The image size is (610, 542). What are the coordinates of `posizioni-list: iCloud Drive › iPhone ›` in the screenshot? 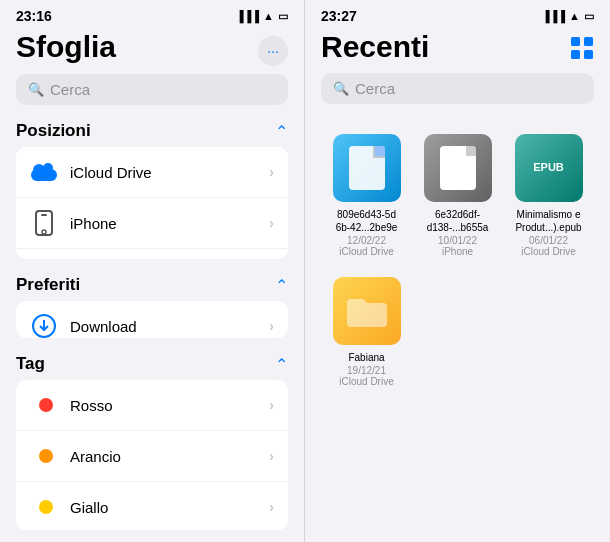 It's located at (152, 203).